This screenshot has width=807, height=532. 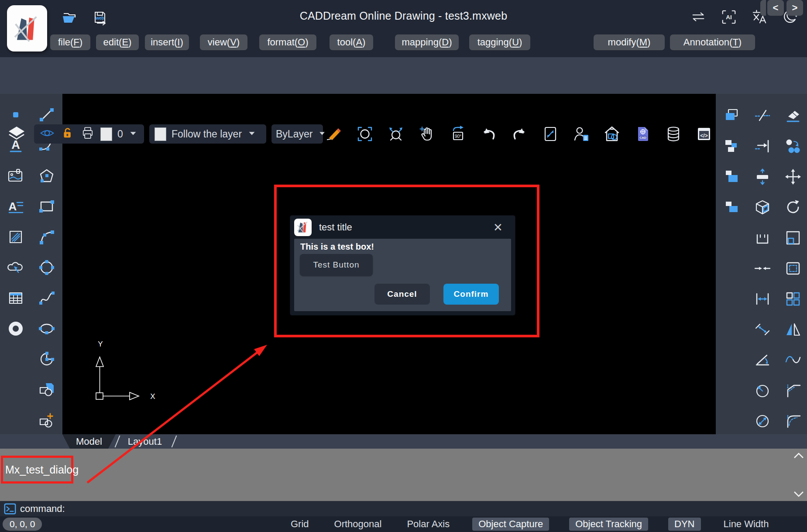 What do you see at coordinates (288, 42) in the screenshot?
I see `menu-format: format(O)` at bounding box center [288, 42].